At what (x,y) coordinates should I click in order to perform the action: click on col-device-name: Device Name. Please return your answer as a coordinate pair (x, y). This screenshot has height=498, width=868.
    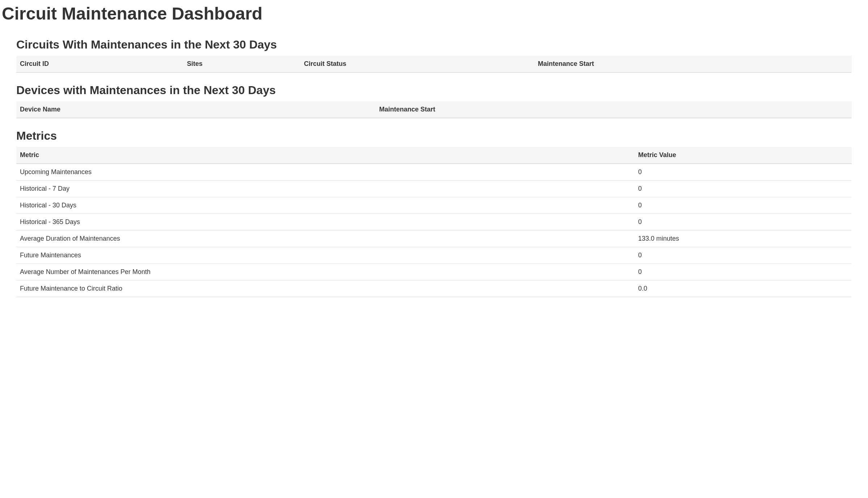
    Looking at the image, I should click on (196, 110).